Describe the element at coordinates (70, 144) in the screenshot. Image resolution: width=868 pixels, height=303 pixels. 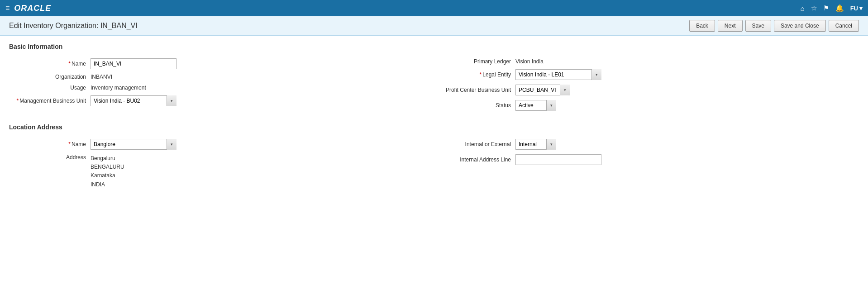
I see `required-star-loc: *` at that location.